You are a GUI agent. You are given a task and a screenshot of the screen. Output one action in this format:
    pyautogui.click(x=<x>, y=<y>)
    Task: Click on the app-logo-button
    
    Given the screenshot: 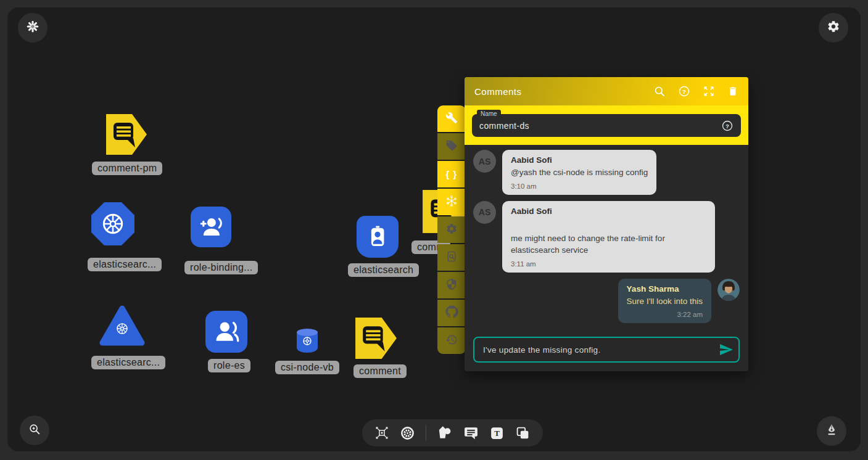 What is the action you would take?
    pyautogui.click(x=33, y=28)
    